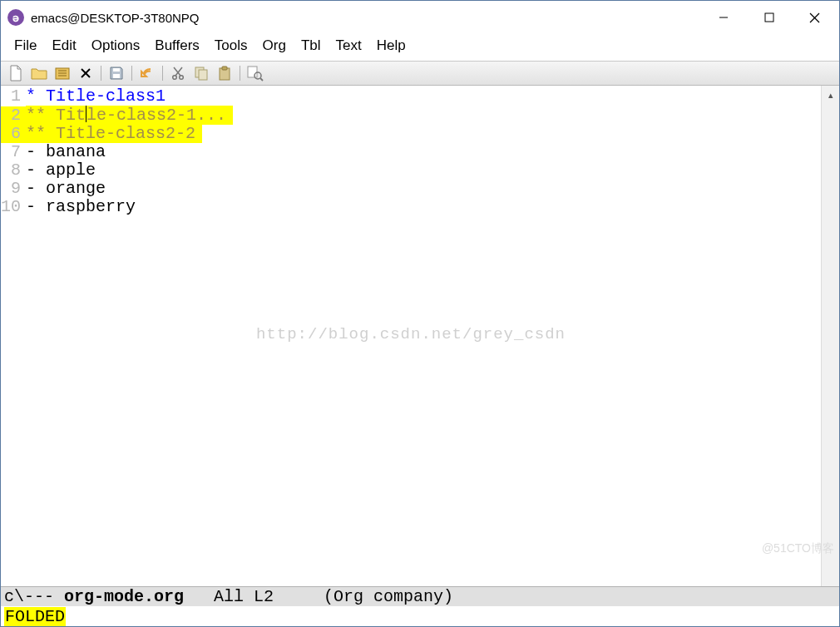 This screenshot has width=840, height=627. What do you see at coordinates (411, 152) in the screenshot?
I see `editor-line: 7- banana` at bounding box center [411, 152].